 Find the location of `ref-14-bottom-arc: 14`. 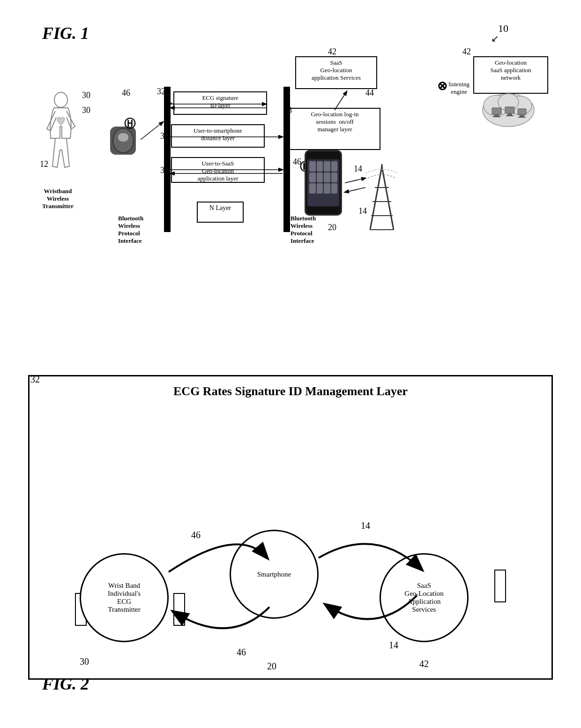

ref-14-bottom-arc: 14 is located at coordinates (394, 645).